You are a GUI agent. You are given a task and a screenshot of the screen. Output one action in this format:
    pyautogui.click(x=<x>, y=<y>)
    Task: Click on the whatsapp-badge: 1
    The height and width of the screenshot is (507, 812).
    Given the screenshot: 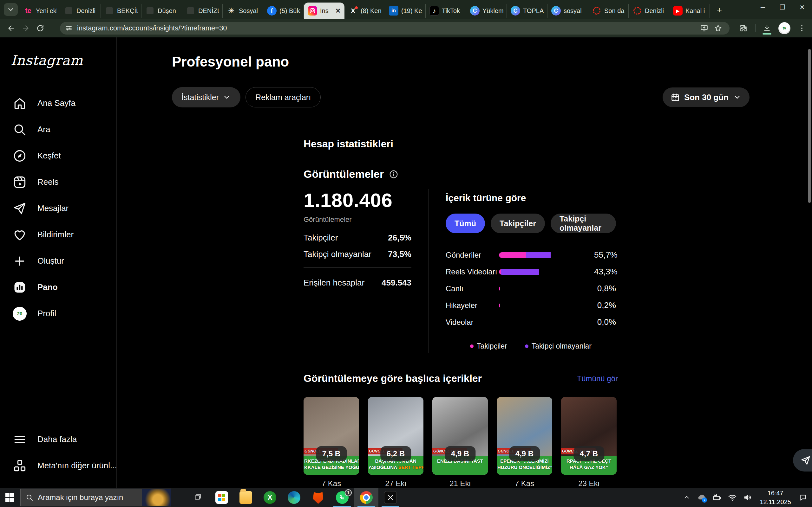 What is the action you would take?
    pyautogui.click(x=348, y=493)
    